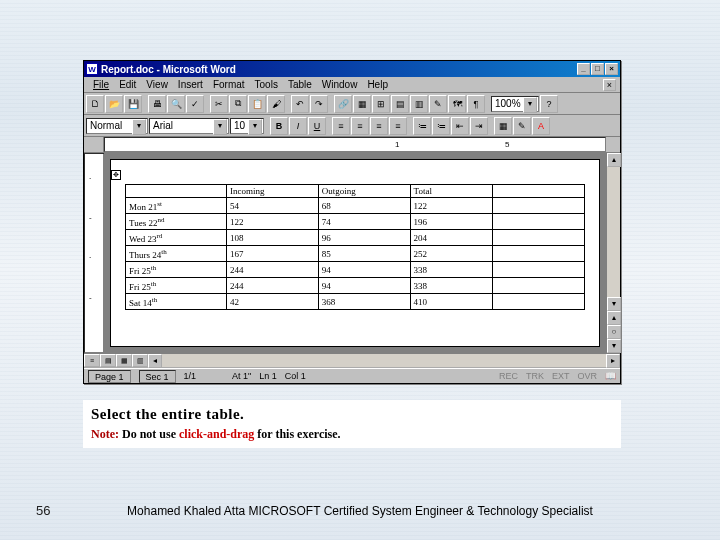  I want to click on vertical-scrollbar: ▴ ▾ ▴ ○ ▾, so click(613, 253).